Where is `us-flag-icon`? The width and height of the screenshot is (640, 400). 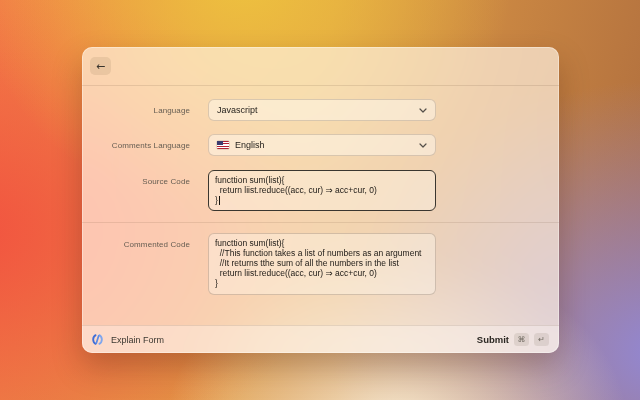 us-flag-icon is located at coordinates (223, 145).